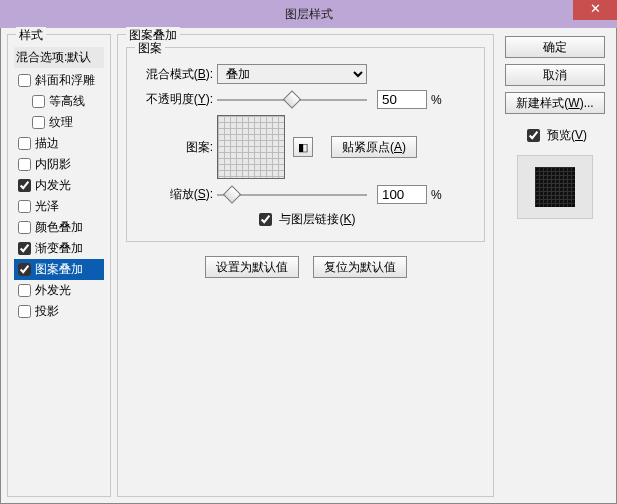 The image size is (617, 504). I want to click on preview-box, so click(555, 187).